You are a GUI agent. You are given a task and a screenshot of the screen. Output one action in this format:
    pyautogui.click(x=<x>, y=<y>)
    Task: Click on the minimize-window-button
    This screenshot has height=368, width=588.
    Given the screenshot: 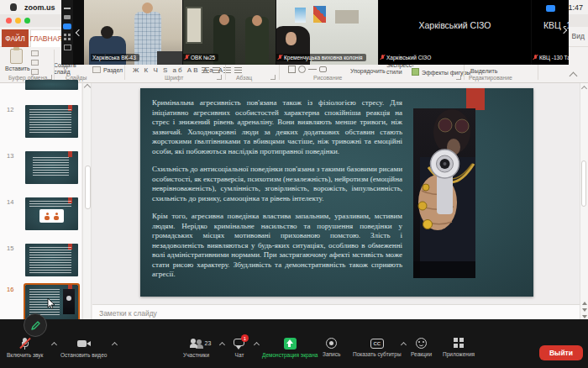 What is the action you would take?
    pyautogui.click(x=18, y=20)
    